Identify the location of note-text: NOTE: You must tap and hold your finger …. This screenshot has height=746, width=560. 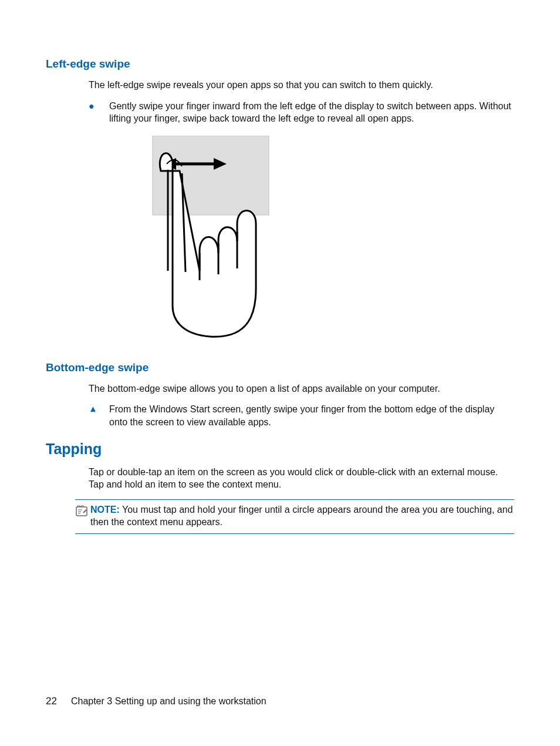
(302, 516).